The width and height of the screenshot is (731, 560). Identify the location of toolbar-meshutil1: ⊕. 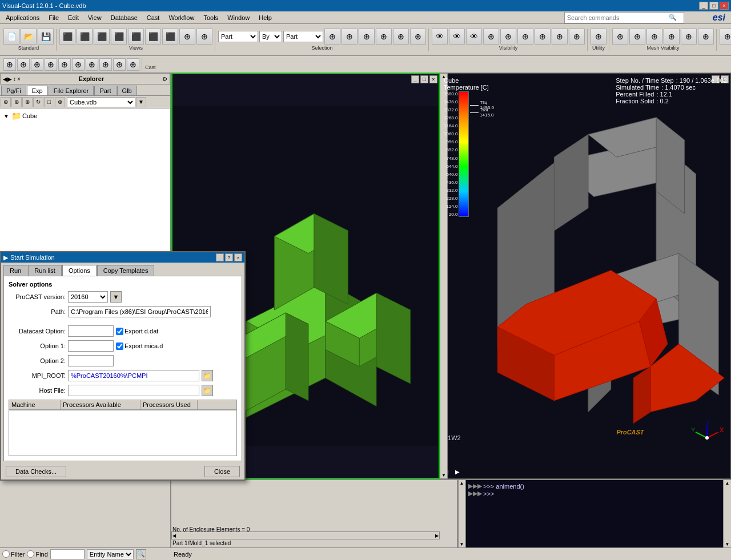
(725, 37).